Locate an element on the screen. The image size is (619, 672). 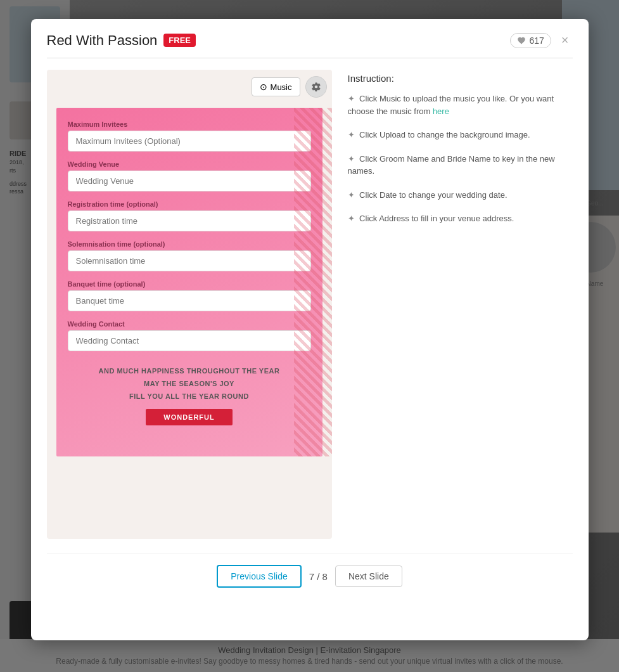
diamond-icon-1: ✦ is located at coordinates (351, 99).